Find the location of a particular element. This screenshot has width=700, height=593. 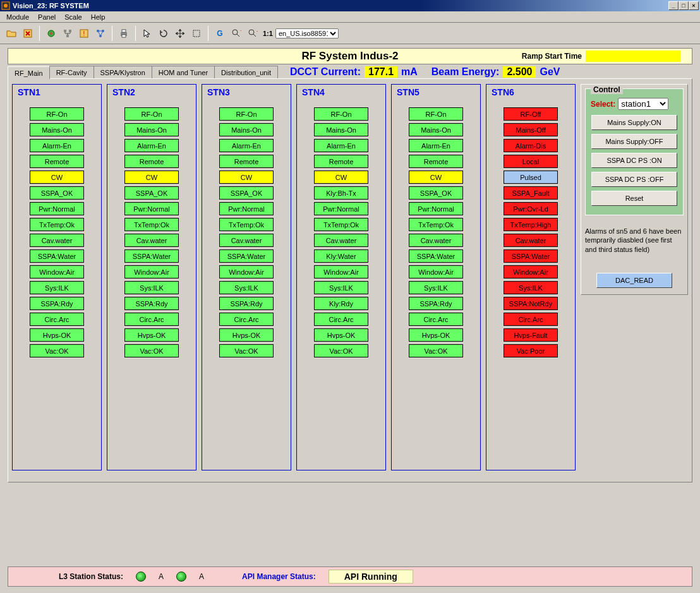

tree-icon is located at coordinates (68, 33).